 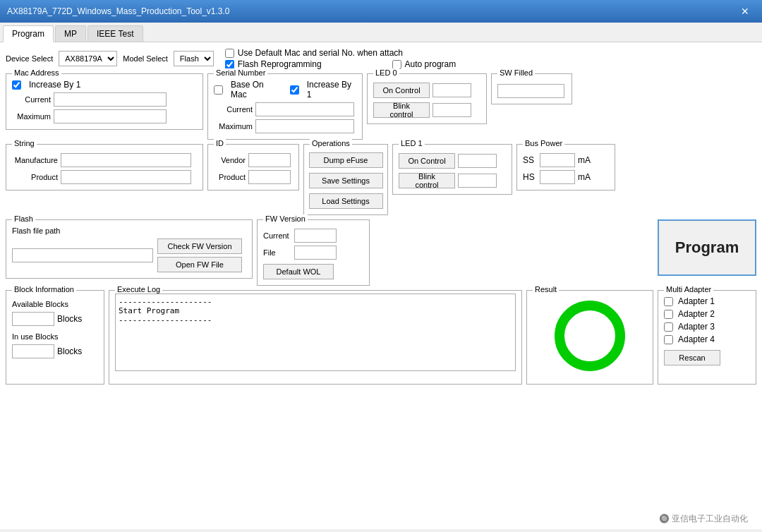 What do you see at coordinates (452, 169) in the screenshot?
I see `led1-group: LED 1 On Control 8000 Blink control 003F` at bounding box center [452, 169].